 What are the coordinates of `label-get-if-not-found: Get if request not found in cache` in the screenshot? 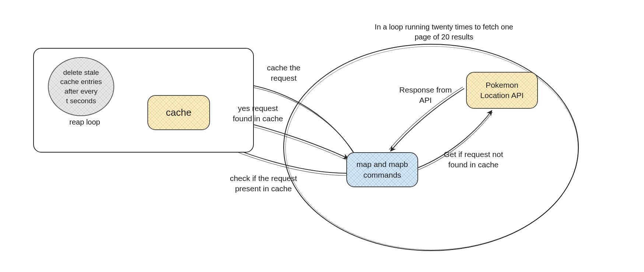 It's located at (473, 160).